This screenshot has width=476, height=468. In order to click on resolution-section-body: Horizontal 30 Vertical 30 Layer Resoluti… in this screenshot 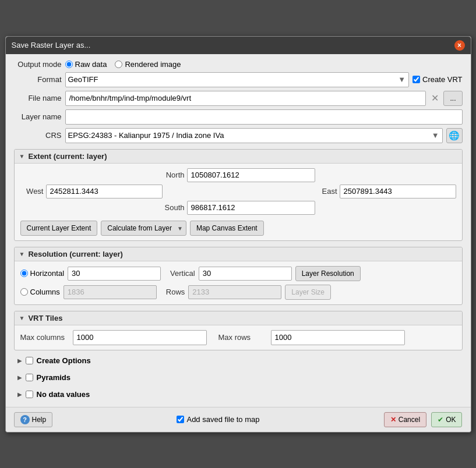, I will do `click(238, 283)`.